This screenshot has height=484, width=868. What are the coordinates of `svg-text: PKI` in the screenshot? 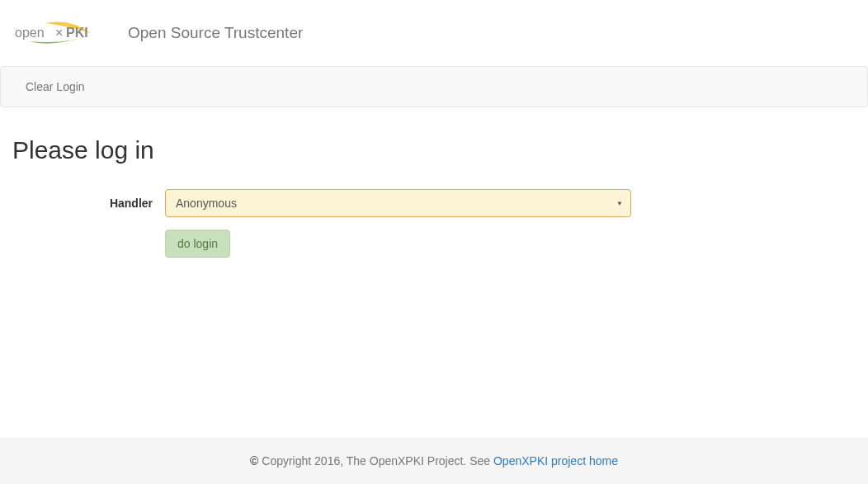 It's located at (78, 33).